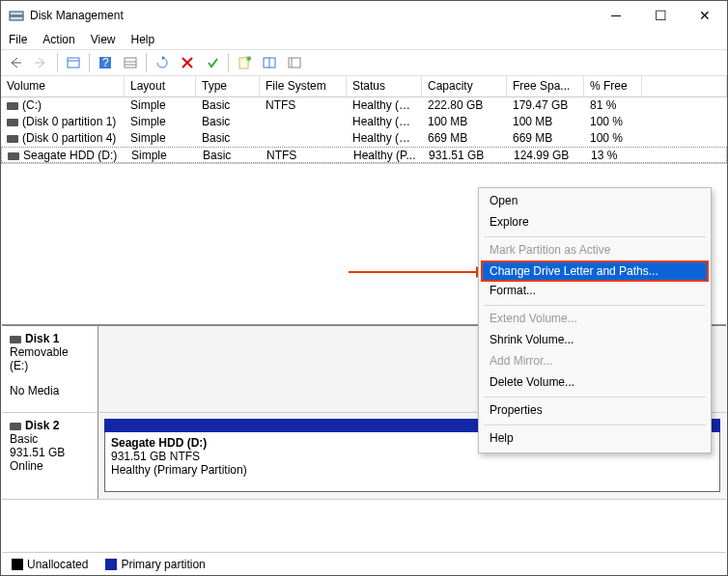 The width and height of the screenshot is (728, 576). I want to click on context-menu: Open Explore Mark Partition as Active Ch…, so click(595, 320).